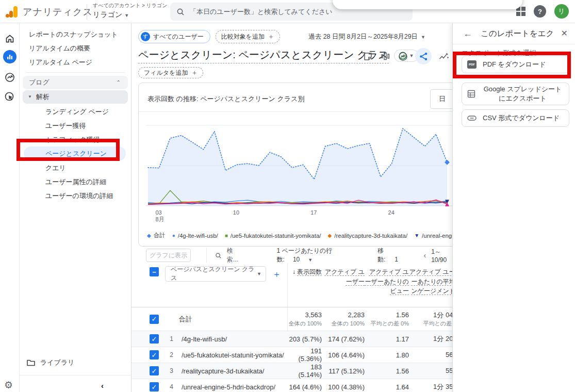 The width and height of the screenshot is (575, 392). Describe the element at coordinates (304, 285) in the screenshot. I see `column-header-views: ↓表示回数` at that location.